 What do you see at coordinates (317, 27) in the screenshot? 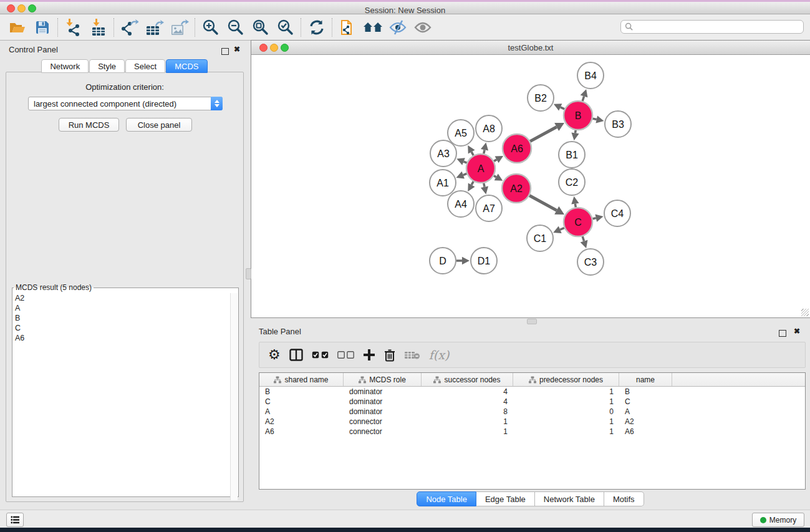
I see `refresh-layout-icon` at bounding box center [317, 27].